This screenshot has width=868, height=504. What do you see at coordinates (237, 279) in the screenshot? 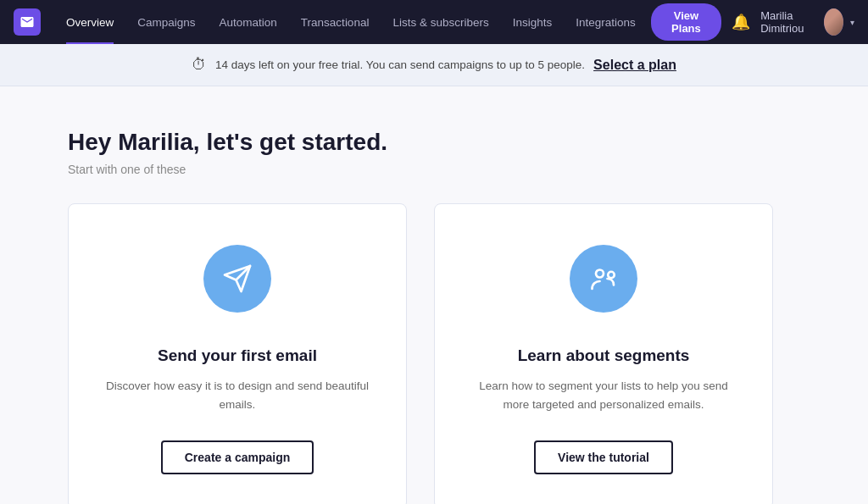
I see `send-email-icon-circle` at bounding box center [237, 279].